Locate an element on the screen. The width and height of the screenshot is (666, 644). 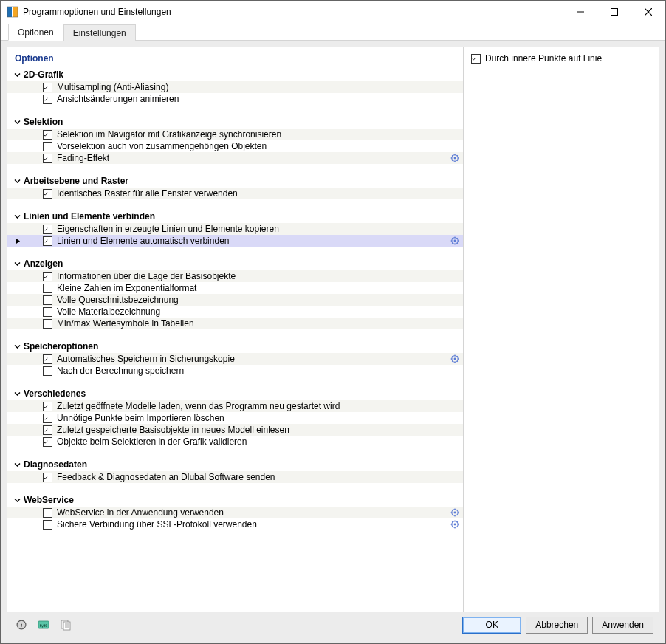
option-row: Vorselektion auch von zusammengehörigen … is located at coordinates (235, 146).